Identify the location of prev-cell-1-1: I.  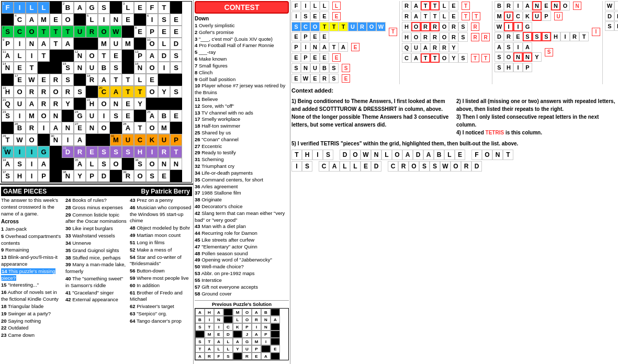
(209, 320).